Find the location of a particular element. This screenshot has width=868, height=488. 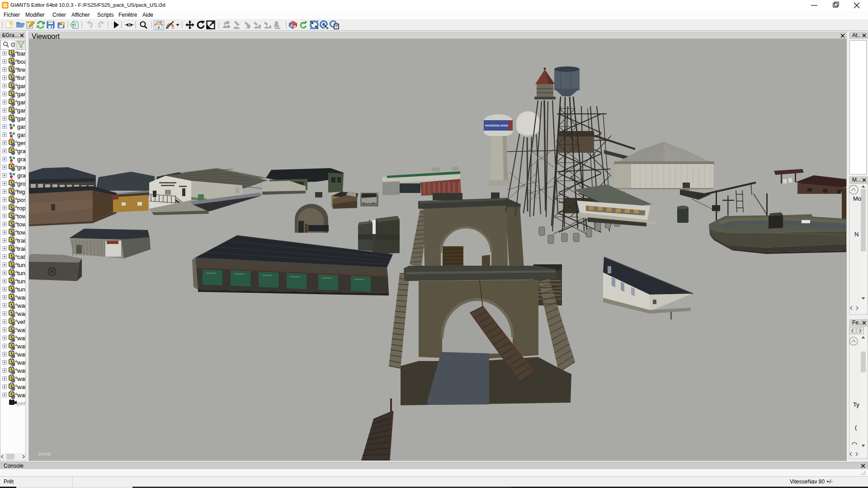

svg-text: rope is located at coordinates (21, 208).